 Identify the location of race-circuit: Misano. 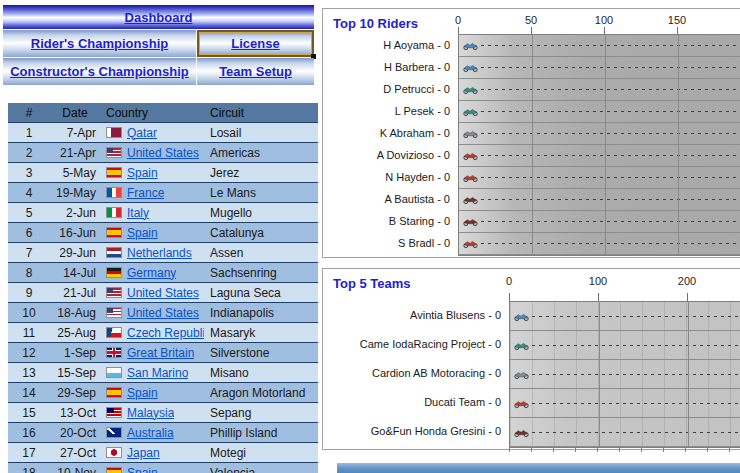
(261, 373).